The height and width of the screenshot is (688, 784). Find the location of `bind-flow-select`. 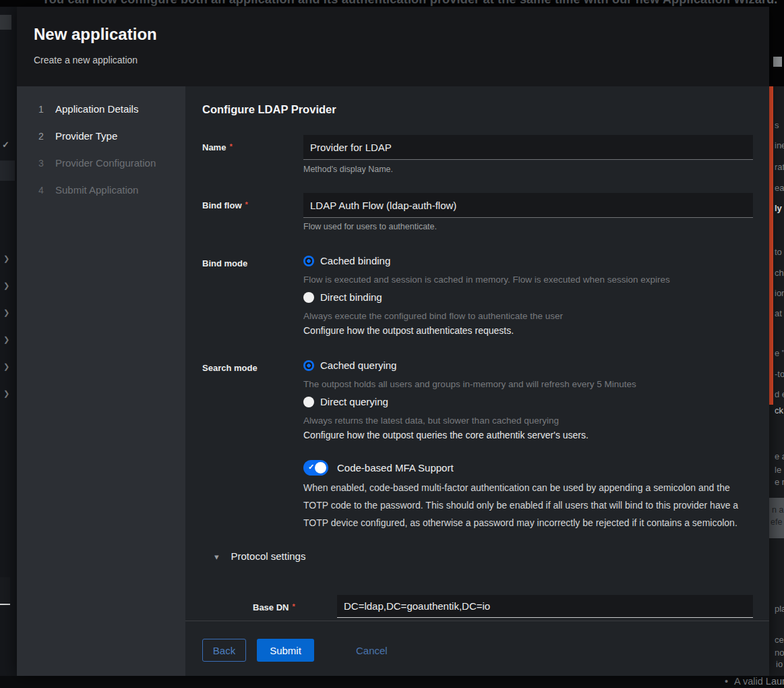

bind-flow-select is located at coordinates (529, 205).